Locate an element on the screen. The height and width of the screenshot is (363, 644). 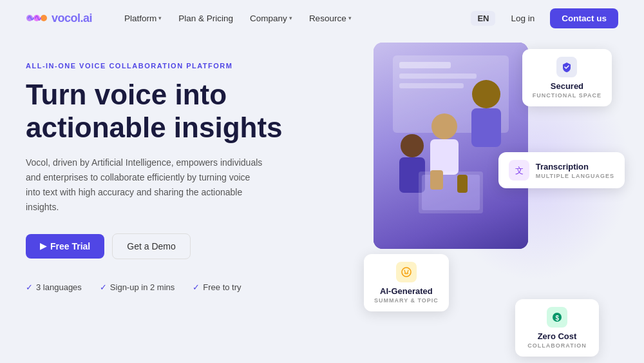
secured-subtitle: FUNCTIONAL SPACE is located at coordinates (567, 95).